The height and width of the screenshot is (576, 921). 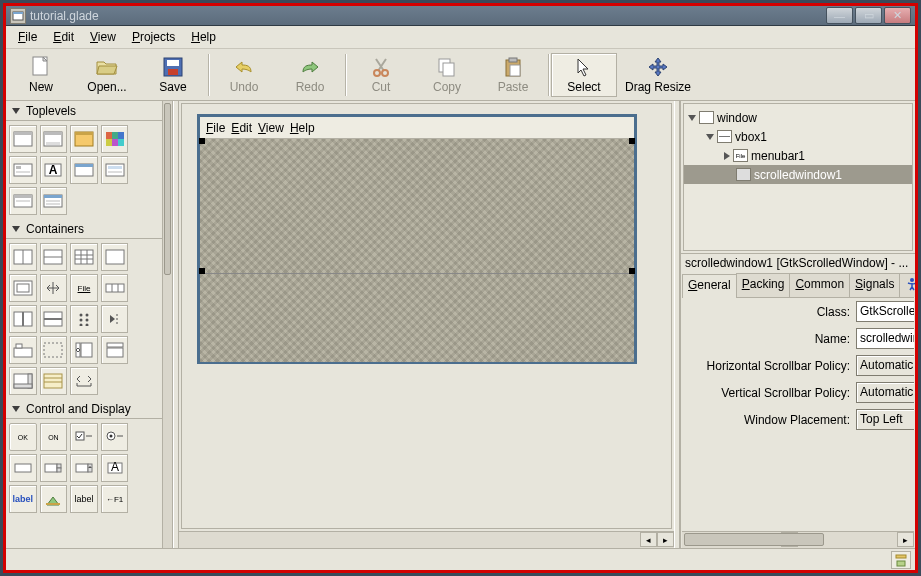 I want to click on palette-section-control: Control and Display, so click(x=84, y=409).